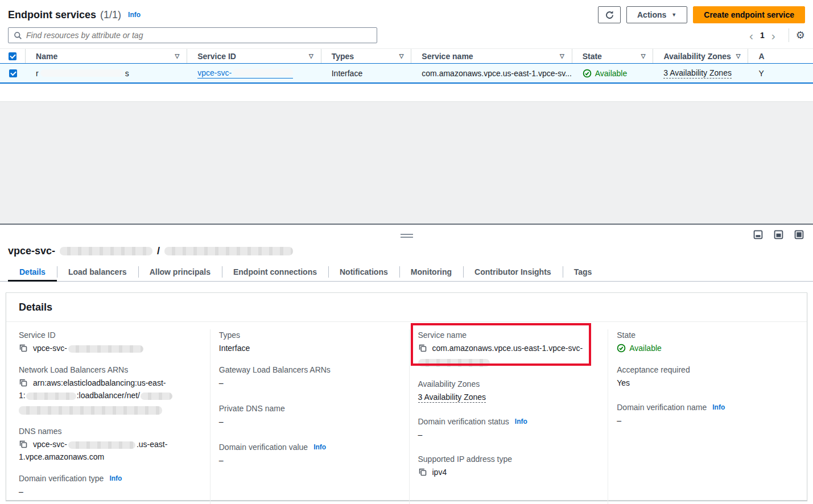 Image resolution: width=813 pixels, height=504 pixels. What do you see at coordinates (110, 485) in the screenshot?
I see `field-domain-verification-type: Domain verification type Info –` at bounding box center [110, 485].